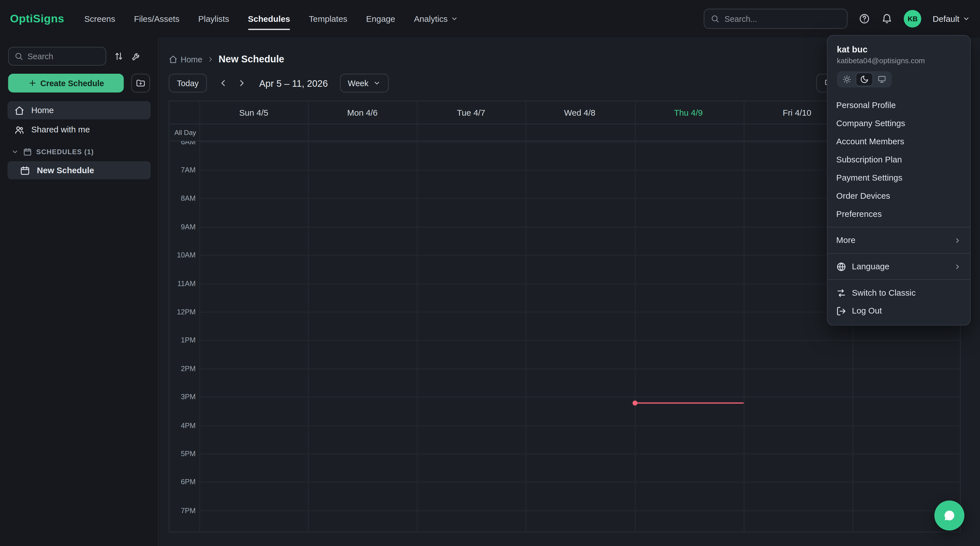 The width and height of the screenshot is (980, 546). Describe the element at coordinates (887, 19) in the screenshot. I see `bell-icon` at that location.